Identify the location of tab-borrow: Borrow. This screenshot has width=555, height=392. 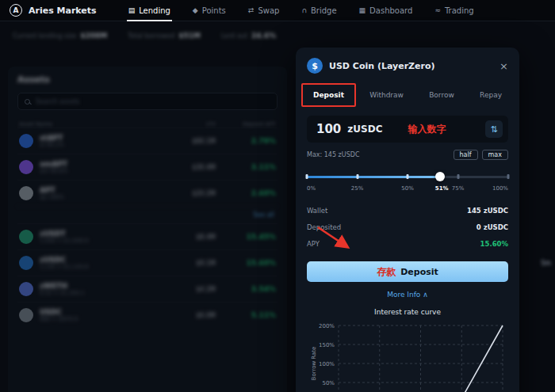
(442, 95).